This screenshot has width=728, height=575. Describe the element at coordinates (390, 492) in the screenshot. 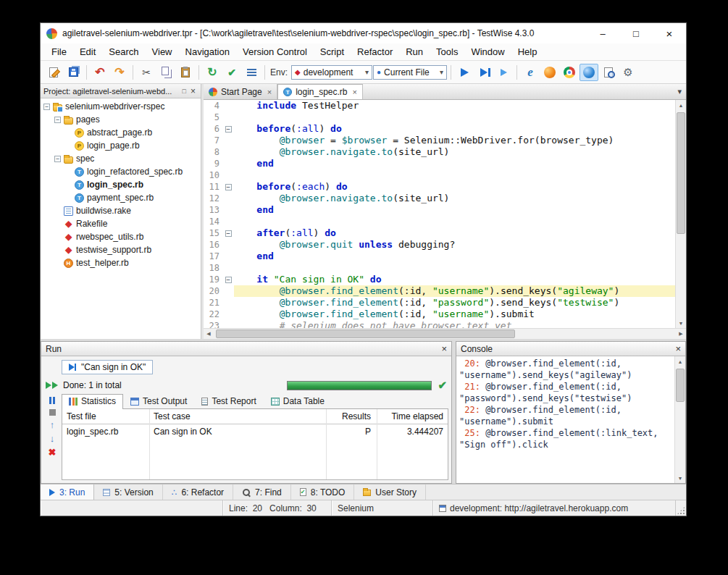

I see `bottom-tab-user-story: User Story` at that location.